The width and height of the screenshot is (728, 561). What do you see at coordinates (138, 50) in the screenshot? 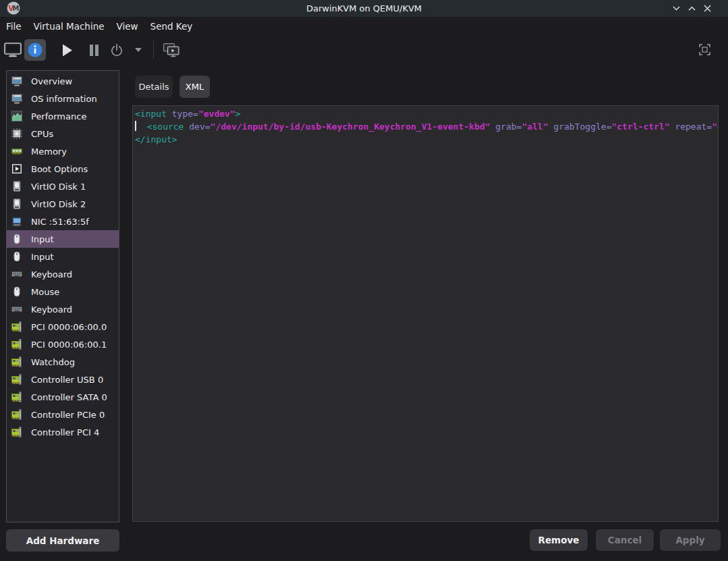
I see `shutdown-menu-caret-icon` at bounding box center [138, 50].